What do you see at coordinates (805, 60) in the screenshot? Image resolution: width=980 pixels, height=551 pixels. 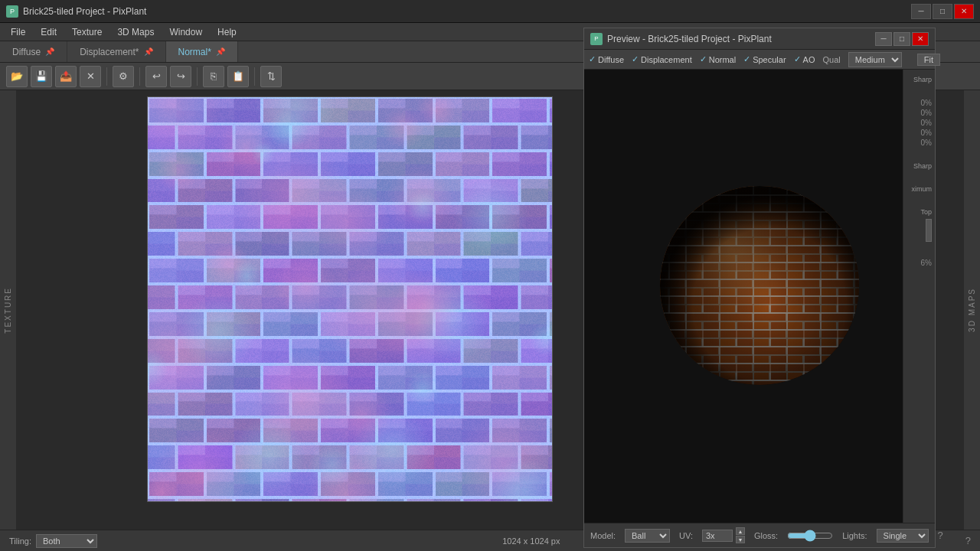 I see `check-ao: ✓ AO` at bounding box center [805, 60].